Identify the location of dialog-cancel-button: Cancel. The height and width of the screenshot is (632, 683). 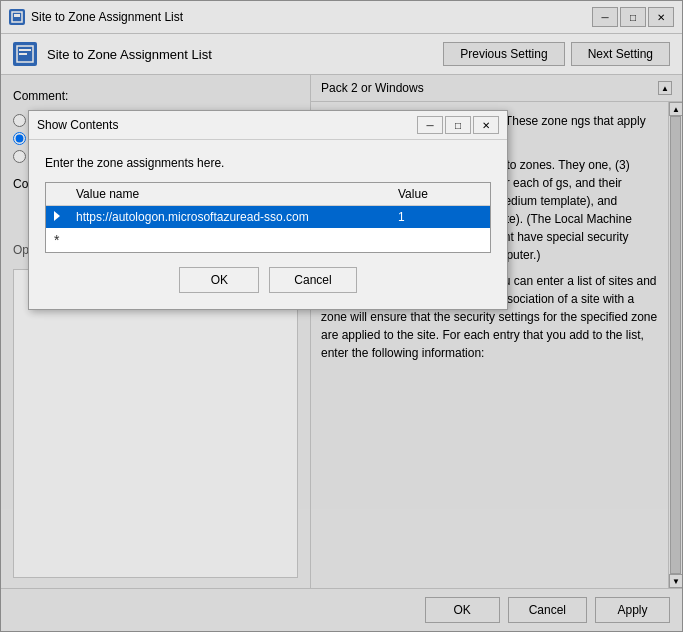
(312, 280).